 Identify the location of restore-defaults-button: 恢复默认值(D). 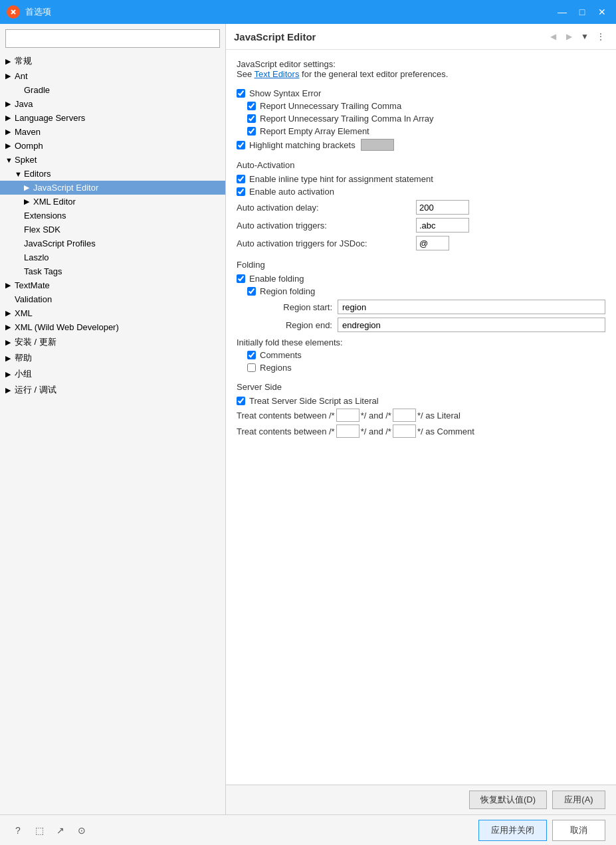
(508, 800).